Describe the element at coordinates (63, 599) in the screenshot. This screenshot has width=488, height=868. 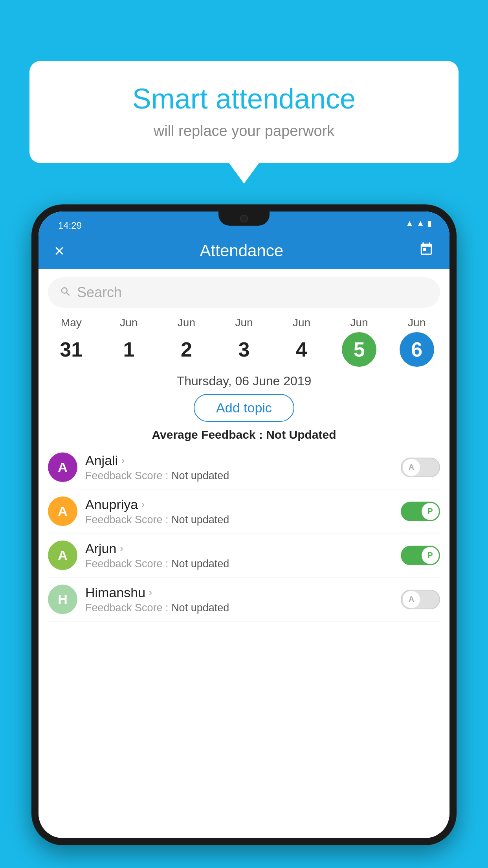
I see `student-avatar: H` at that location.